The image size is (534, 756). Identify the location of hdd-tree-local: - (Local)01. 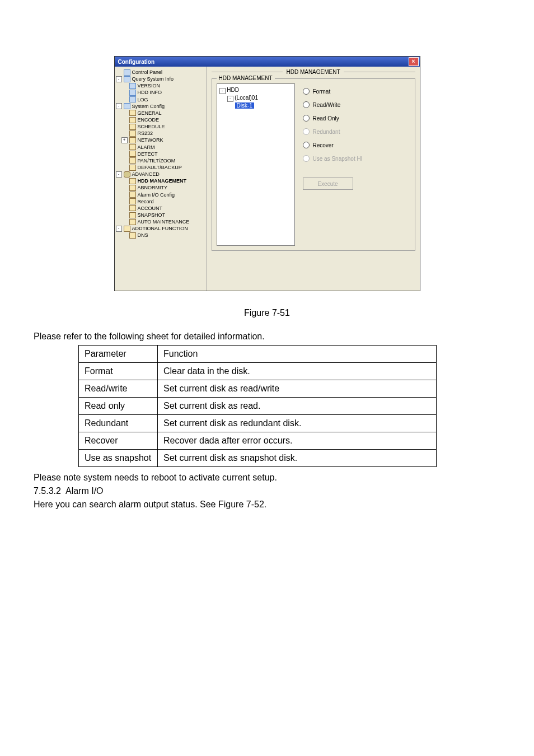
(256, 98).